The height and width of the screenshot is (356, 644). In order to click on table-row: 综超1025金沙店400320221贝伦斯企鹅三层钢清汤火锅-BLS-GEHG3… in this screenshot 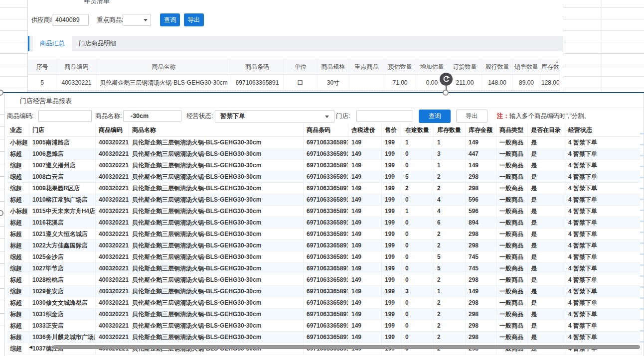, I will do `click(324, 257)`.